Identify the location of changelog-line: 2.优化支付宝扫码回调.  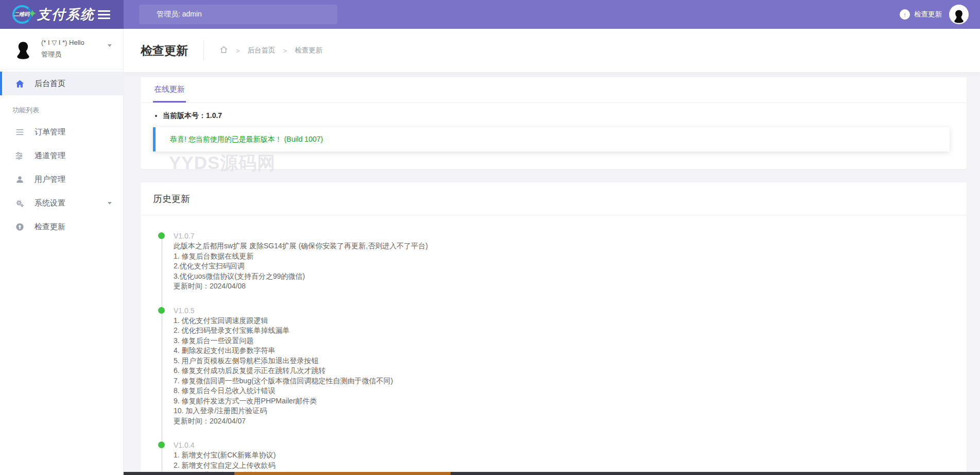
(570, 266).